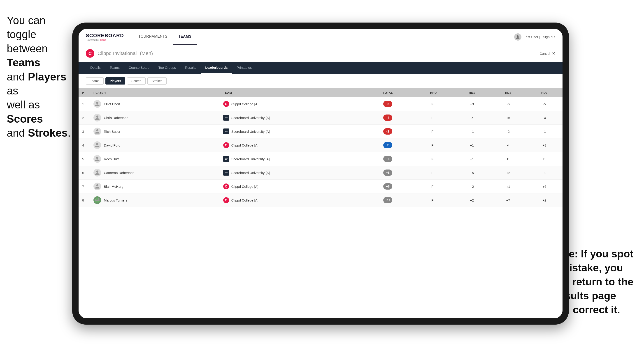 The image size is (644, 346). What do you see at coordinates (535, 37) in the screenshot?
I see `top-nav-right: Test User | Sign out` at bounding box center [535, 37].